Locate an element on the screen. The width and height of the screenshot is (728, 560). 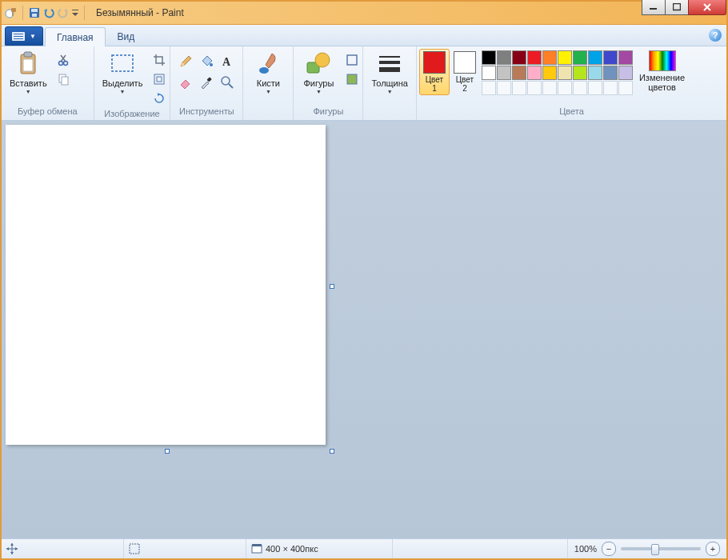
outline-button is located at coordinates (352, 60).